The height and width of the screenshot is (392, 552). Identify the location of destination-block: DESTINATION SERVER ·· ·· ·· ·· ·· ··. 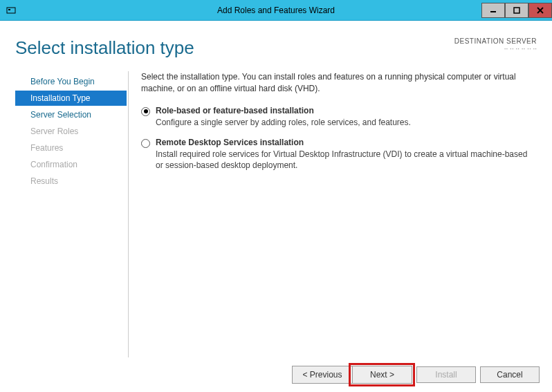
(495, 45).